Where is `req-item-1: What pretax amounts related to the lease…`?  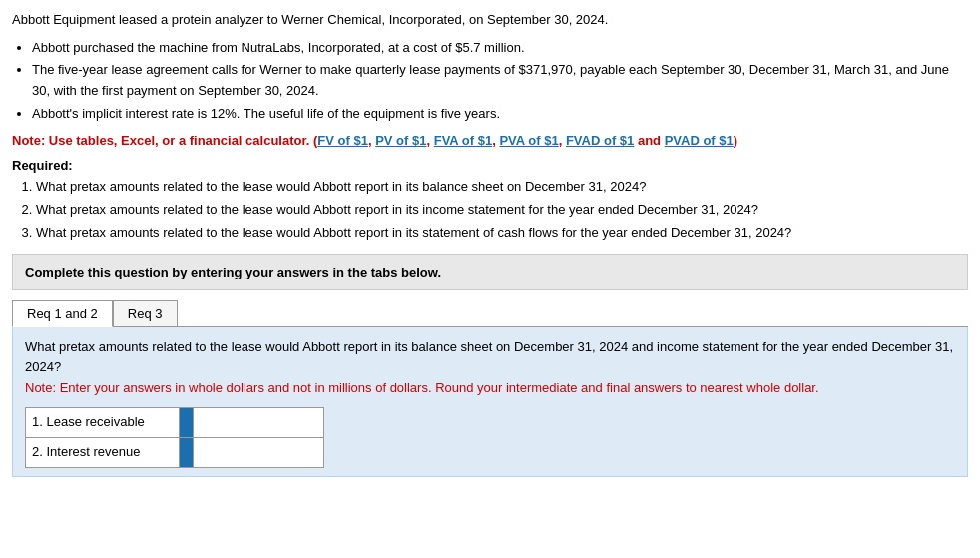 req-item-1: What pretax amounts related to the lease… is located at coordinates (502, 188).